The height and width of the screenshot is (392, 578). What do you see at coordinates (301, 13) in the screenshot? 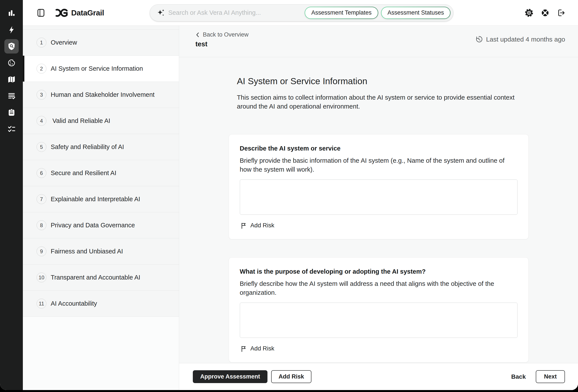
I see `search-bar: Assessment Templates Assessment Statuses` at bounding box center [301, 13].